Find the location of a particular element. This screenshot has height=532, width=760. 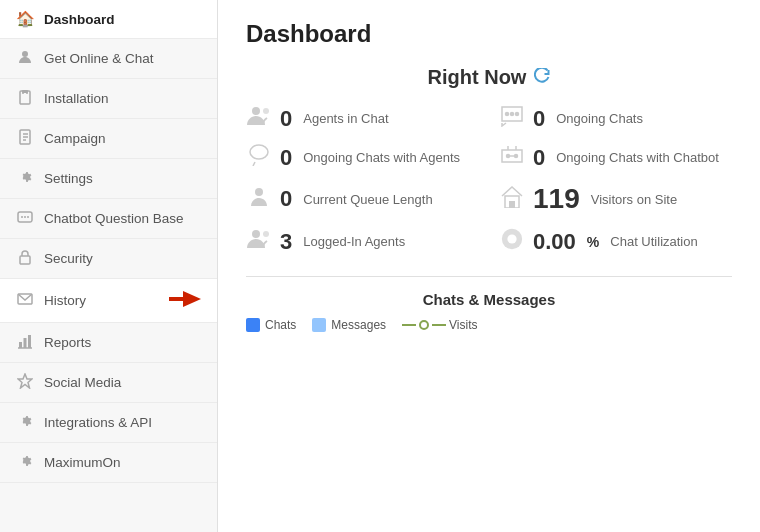

visitors-on-site-value: 119 is located at coordinates (556, 199).